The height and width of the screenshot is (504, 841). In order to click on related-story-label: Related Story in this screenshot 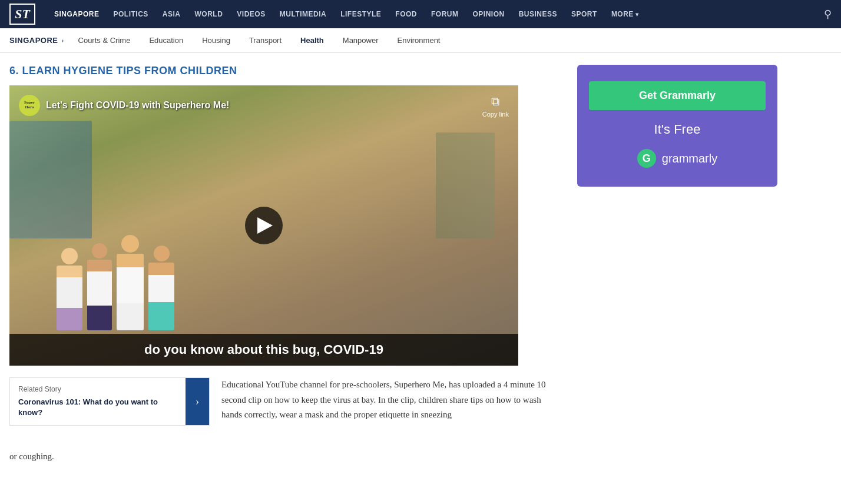, I will do `click(98, 389)`.